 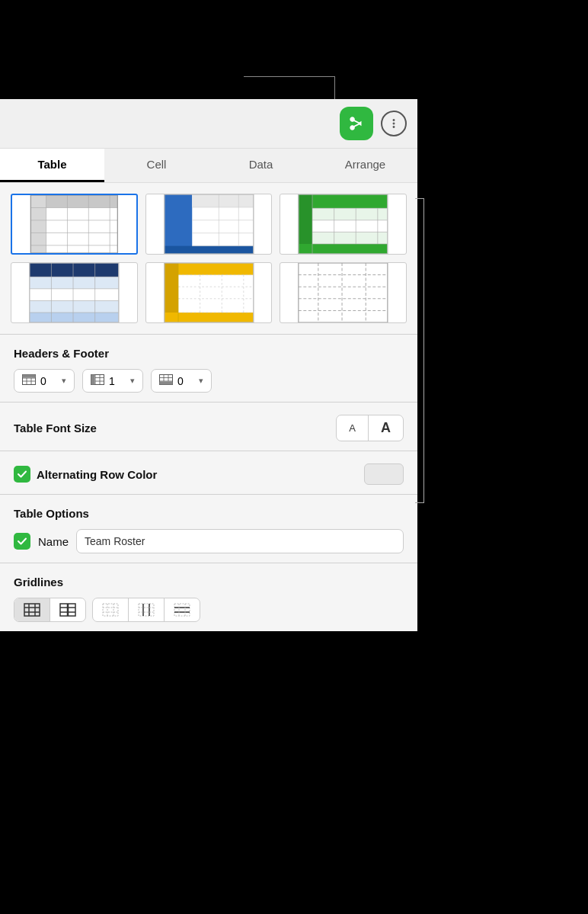 What do you see at coordinates (113, 381) in the screenshot?
I see `header-cols-select: 1 ▾` at bounding box center [113, 381].